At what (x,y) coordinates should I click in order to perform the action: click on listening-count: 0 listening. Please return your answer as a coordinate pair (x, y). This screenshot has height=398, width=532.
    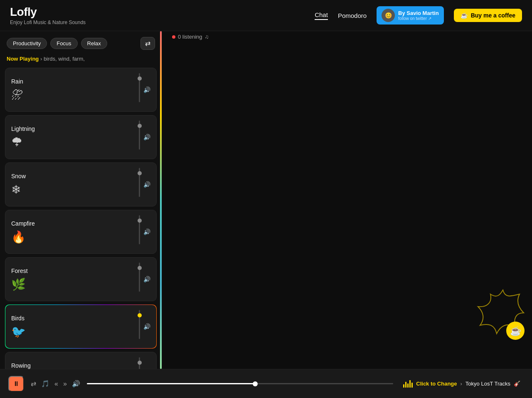
    Looking at the image, I should click on (190, 37).